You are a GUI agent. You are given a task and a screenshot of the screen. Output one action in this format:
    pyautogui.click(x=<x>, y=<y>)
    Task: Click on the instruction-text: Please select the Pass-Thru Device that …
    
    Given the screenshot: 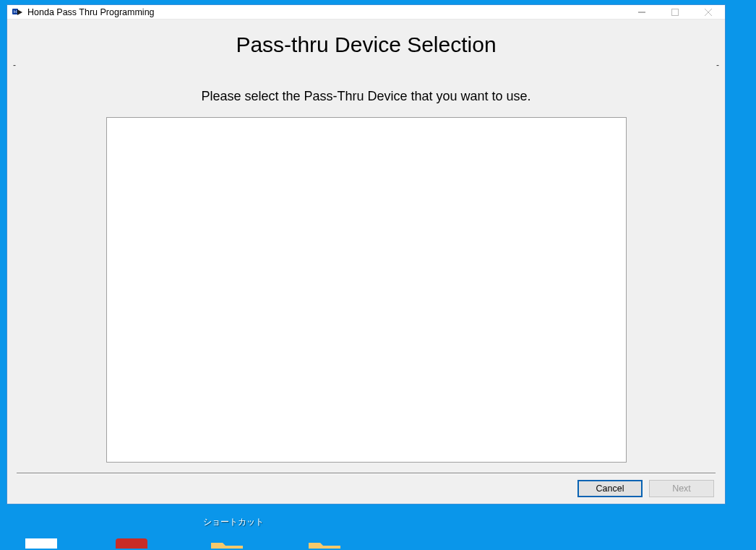 What is the action you would take?
    pyautogui.click(x=366, y=97)
    